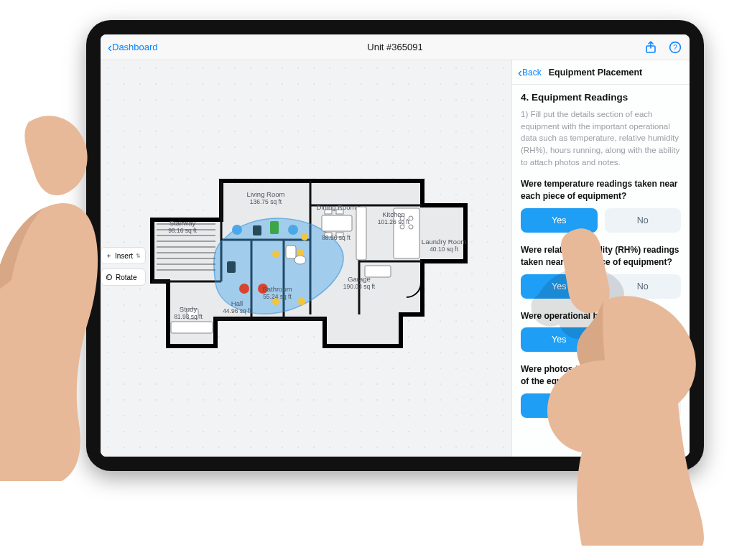 The height and width of the screenshot is (560, 747). What do you see at coordinates (309, 261) in the screenshot?
I see `floorplan-svg: Living Room 136.75 sq ft Dining Room 88.…` at bounding box center [309, 261].